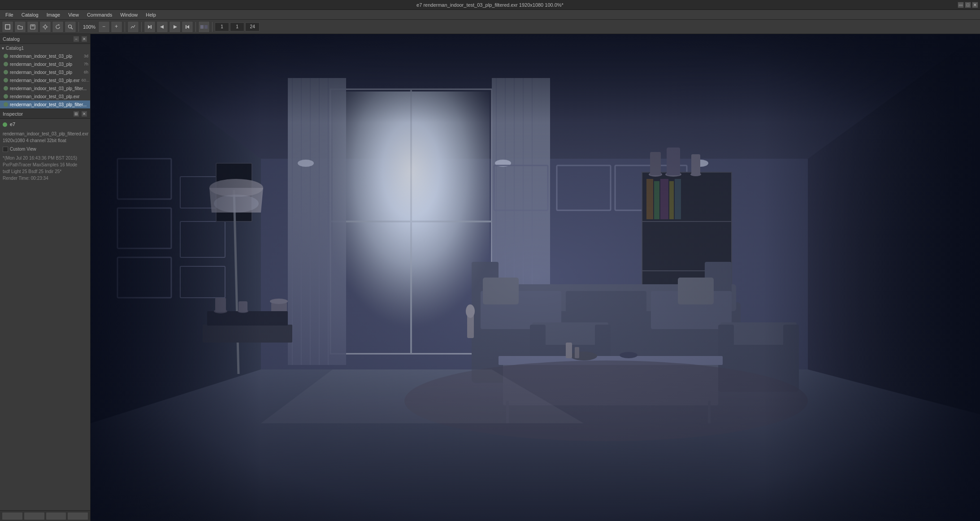 Image resolution: width=980 pixels, height=521 pixels. I want to click on catalog-header-controls: − ✕, so click(80, 39).